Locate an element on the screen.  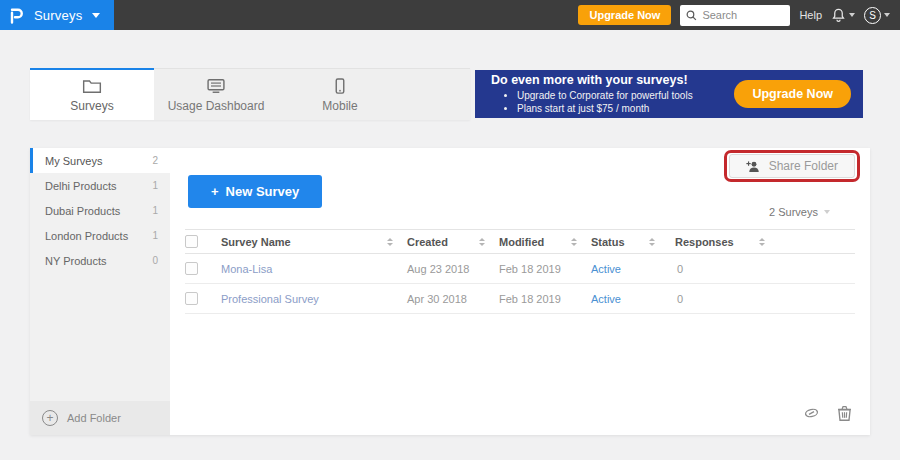
proprofs-logo-icon is located at coordinates (16, 15).